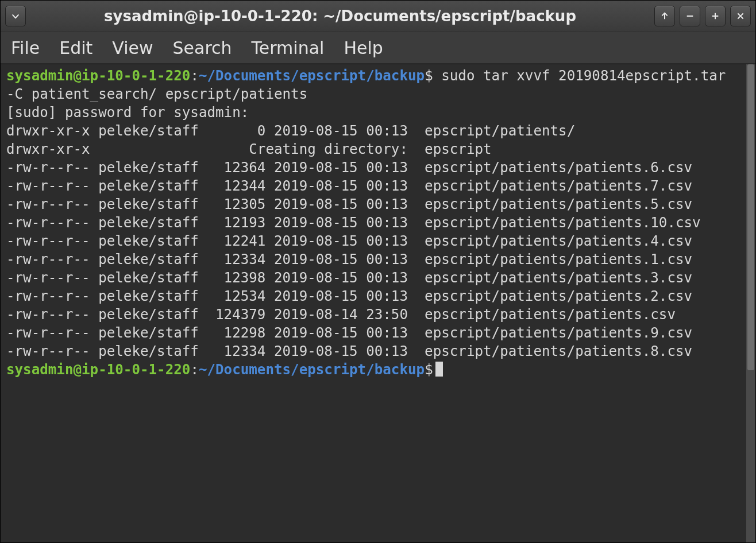  I want to click on scrollbar, so click(750, 303).